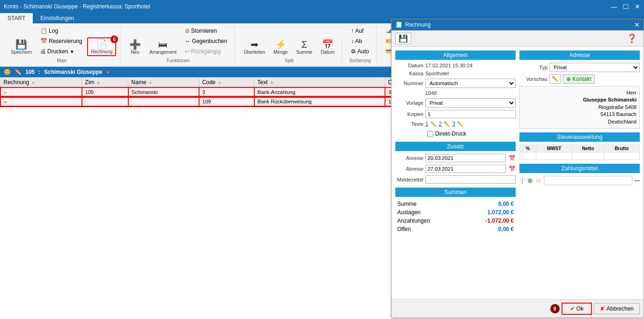 This screenshot has width=644, height=319. What do you see at coordinates (164, 83) in the screenshot?
I see `col-name: Name ▼` at bounding box center [164, 83].